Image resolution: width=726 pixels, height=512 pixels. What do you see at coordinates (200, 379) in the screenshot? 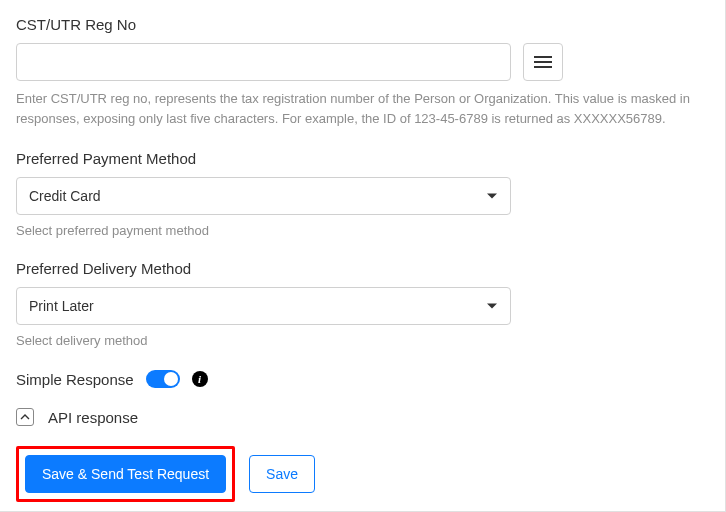
I see `info-icon: i` at bounding box center [200, 379].